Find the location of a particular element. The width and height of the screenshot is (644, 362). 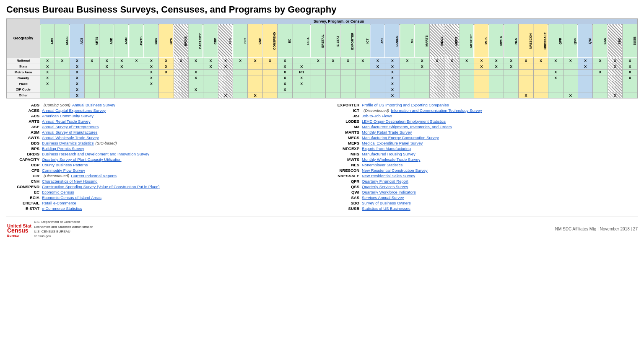

legend-link-mwts: Monthly Wholesale Trade Survey is located at coordinates (391, 159).